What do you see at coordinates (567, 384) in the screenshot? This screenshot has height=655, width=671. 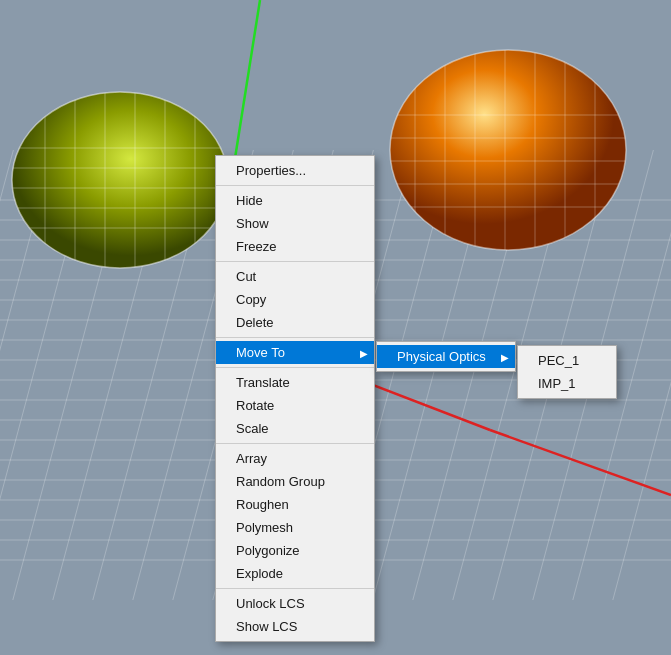 I see `menu-item-imp1: IMP_1` at bounding box center [567, 384].